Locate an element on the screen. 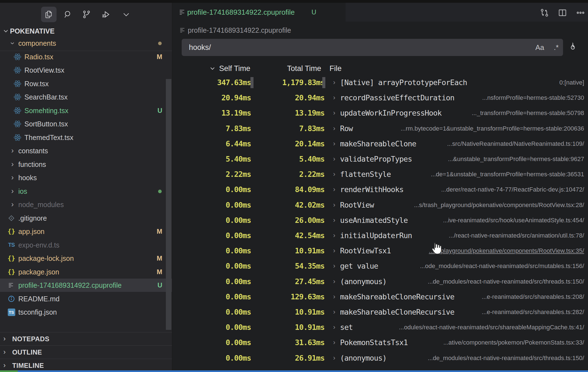  file-location-link: ...rm.bytecode=1&unstable_transformProfi… is located at coordinates (492, 129).